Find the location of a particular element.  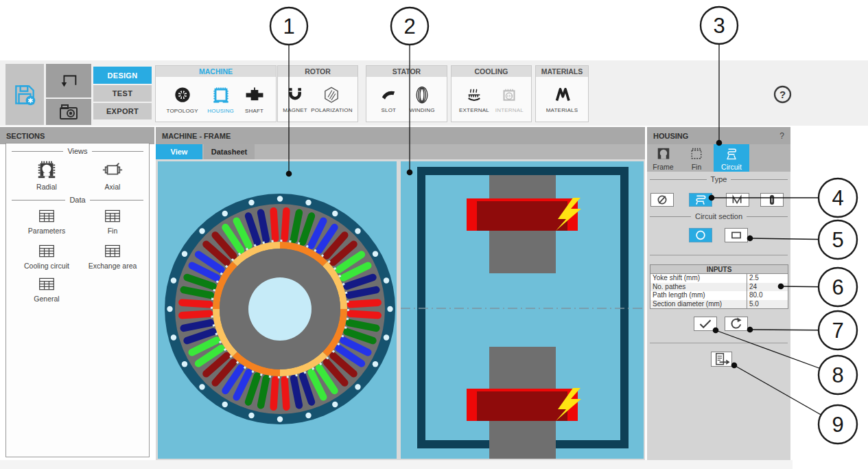

no-pathes-field: 24 is located at coordinates (767, 287).